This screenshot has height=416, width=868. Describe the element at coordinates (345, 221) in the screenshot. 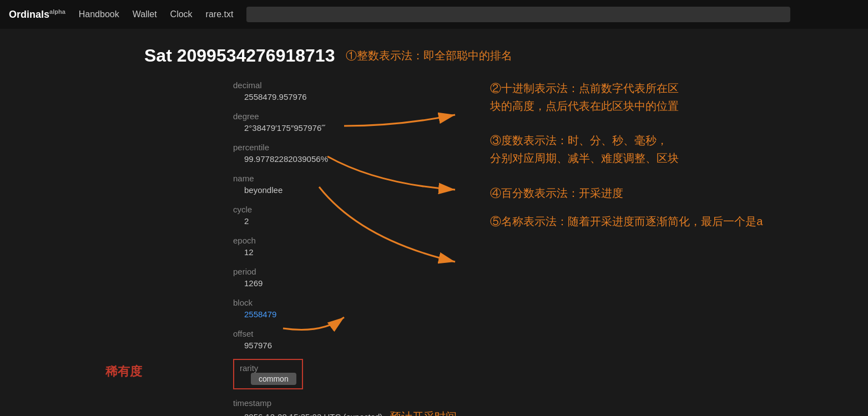

I see `cycle-value: 2` at that location.